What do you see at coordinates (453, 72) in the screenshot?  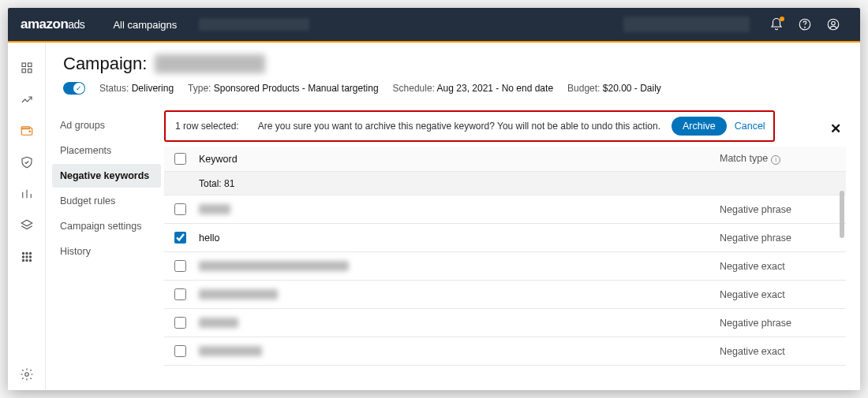 I see `campaign-header: Campaign: Status: Delivering Type: Spons…` at bounding box center [453, 72].